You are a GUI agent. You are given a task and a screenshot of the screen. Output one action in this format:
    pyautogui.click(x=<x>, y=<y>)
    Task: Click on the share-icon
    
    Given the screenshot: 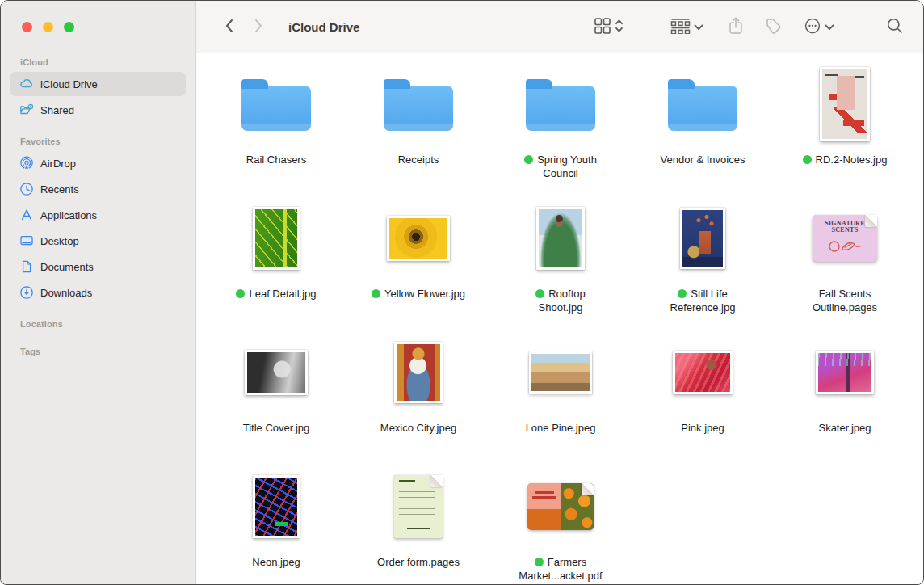 What is the action you would take?
    pyautogui.click(x=736, y=27)
    